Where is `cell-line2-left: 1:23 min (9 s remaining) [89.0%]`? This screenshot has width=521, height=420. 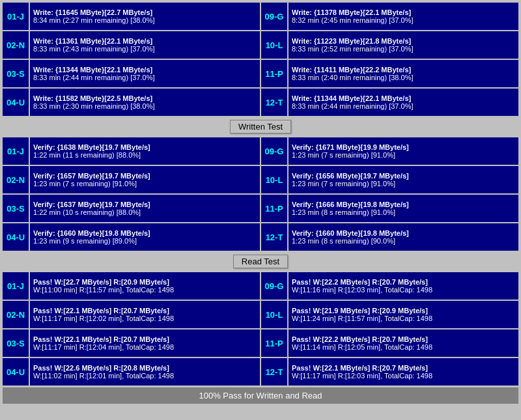
cell-line2-left: 1:23 min (9 s remaining) [89.0%] is located at coordinates (145, 241).